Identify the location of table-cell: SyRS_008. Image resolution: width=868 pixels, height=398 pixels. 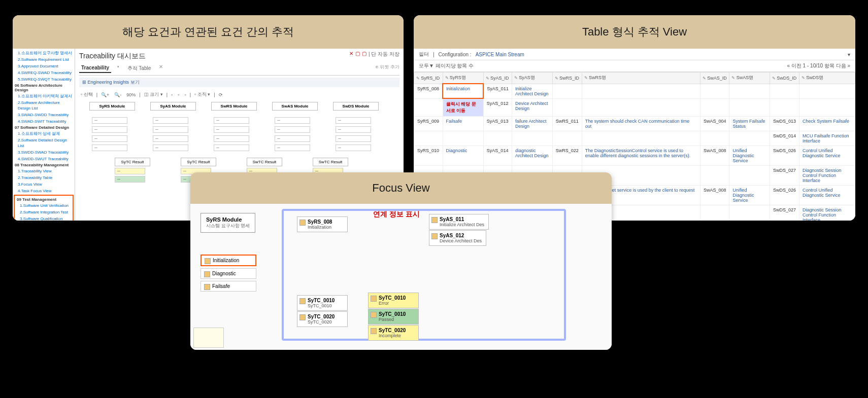
(428, 91).